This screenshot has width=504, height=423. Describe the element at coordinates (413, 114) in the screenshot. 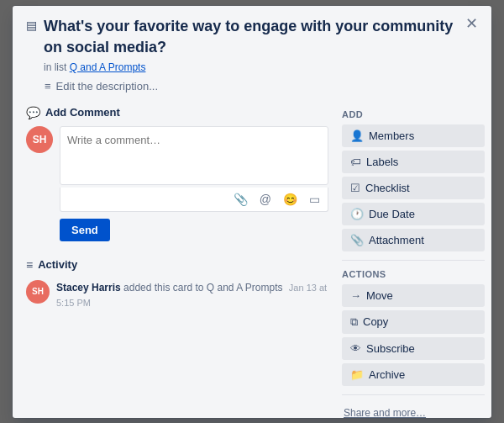

I see `add-section-title: Add` at that location.